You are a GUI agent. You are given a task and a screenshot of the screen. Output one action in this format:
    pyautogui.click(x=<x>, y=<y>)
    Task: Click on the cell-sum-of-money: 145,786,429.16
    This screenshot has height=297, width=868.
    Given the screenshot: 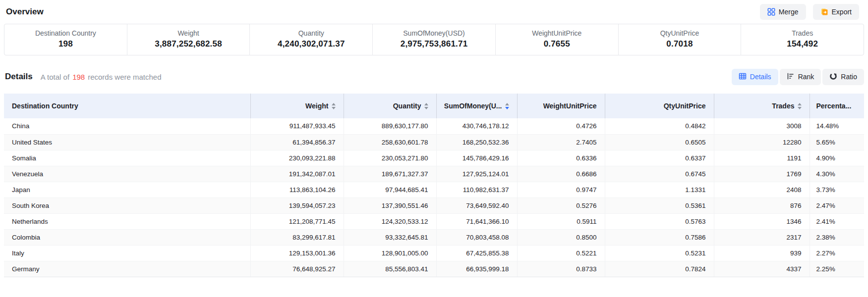 What is the action you would take?
    pyautogui.click(x=477, y=158)
    